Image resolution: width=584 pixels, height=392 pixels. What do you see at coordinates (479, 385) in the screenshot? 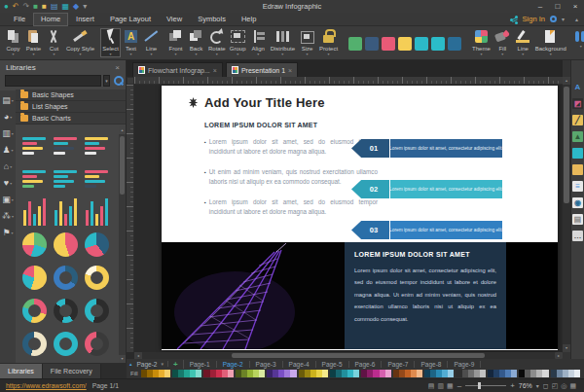
I see `zoom-slider-knob` at bounding box center [479, 385].